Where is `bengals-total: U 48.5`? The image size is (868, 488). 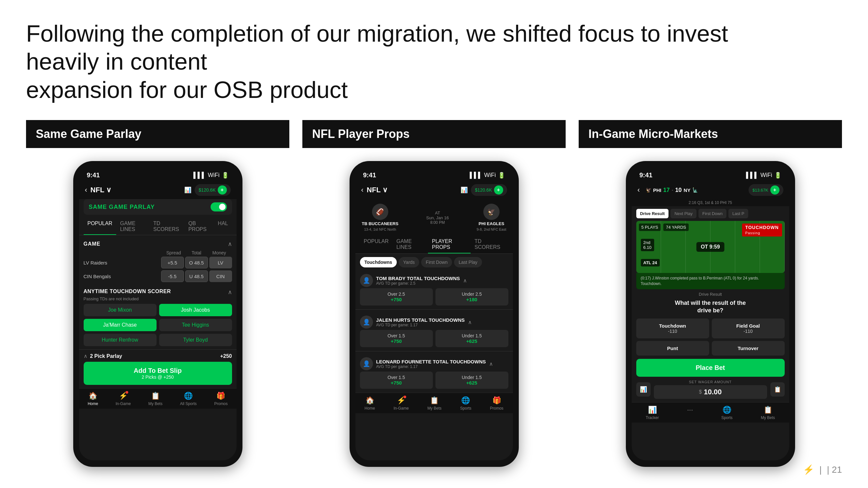 bengals-total: U 48.5 is located at coordinates (197, 276).